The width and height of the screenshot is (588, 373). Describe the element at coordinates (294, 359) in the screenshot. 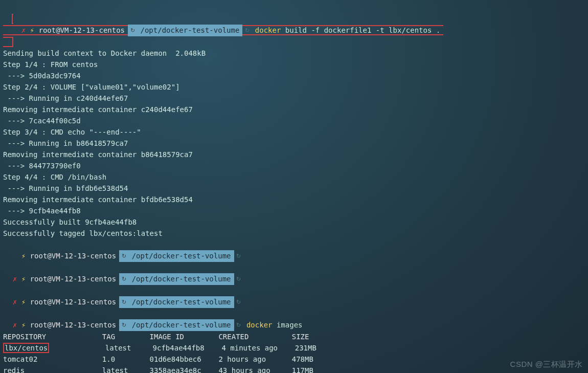

I see `table-row: tomcat02 1.0 01d6e84bbec6 2 hours ago 47…` at that location.